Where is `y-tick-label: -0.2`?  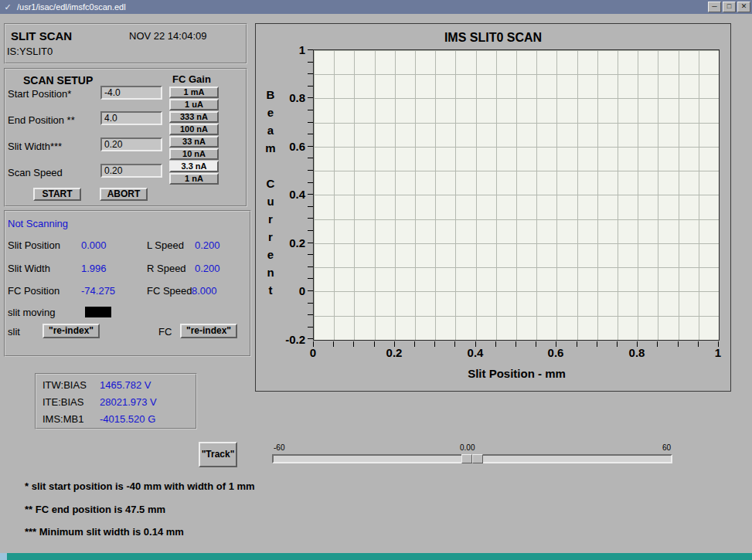 y-tick-label: -0.2 is located at coordinates (281, 340).